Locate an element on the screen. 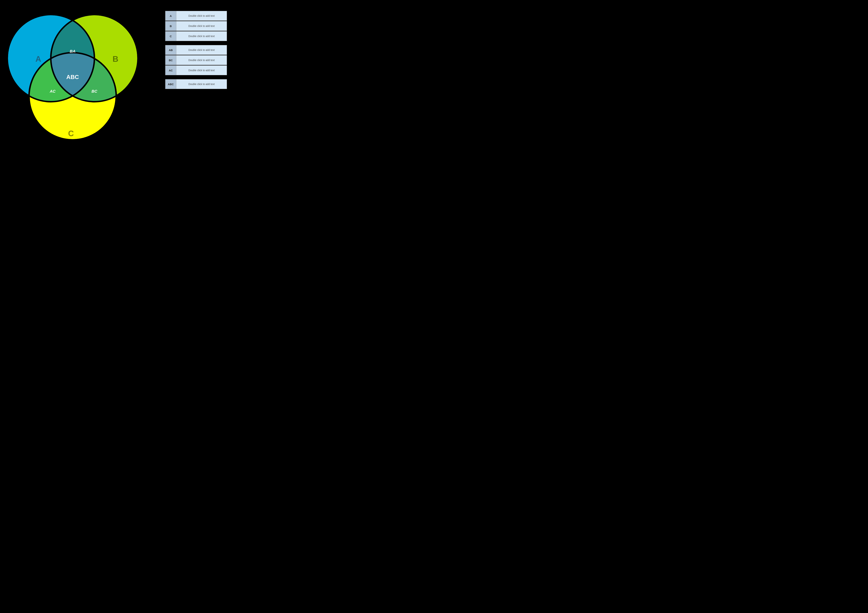 The width and height of the screenshot is (868, 613). legend-key-ac: AC is located at coordinates (171, 70).